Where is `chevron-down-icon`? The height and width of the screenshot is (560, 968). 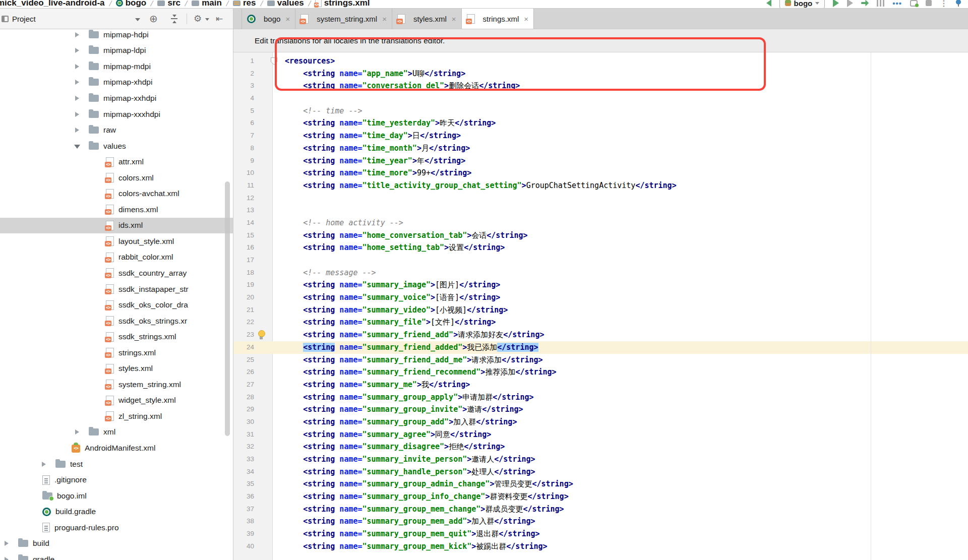
chevron-down-icon is located at coordinates (138, 20).